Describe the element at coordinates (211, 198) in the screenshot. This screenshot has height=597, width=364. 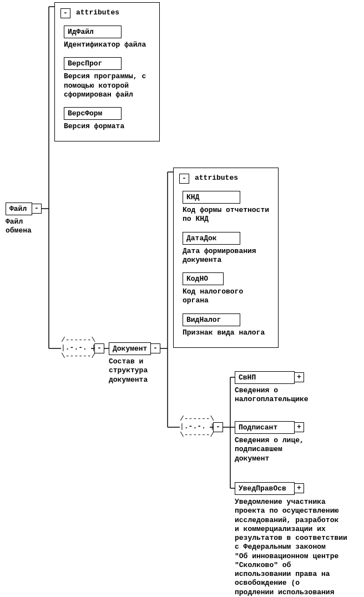
I see `attr-knd: КНД` at that location.